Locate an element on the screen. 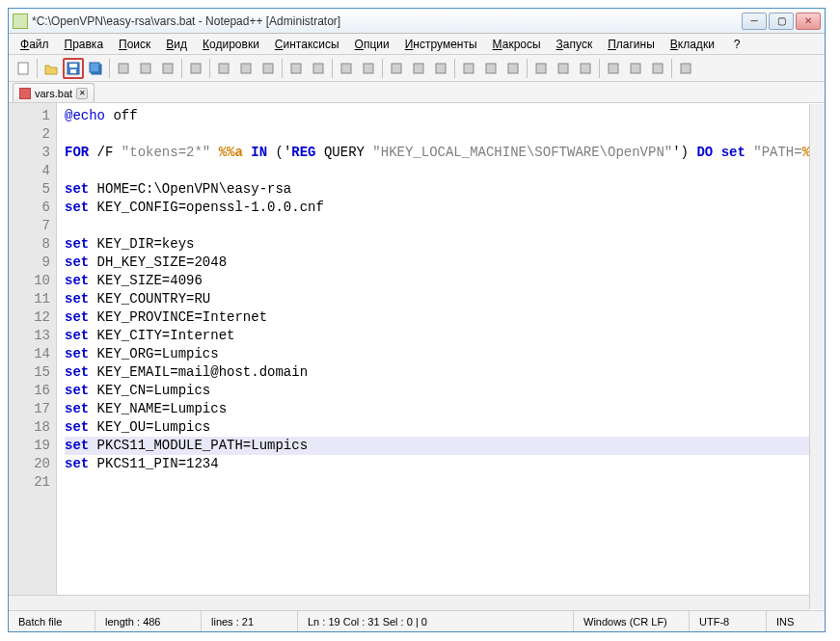 Image resolution: width=840 pixels, height=641 pixels. show-all-button is located at coordinates (469, 68).